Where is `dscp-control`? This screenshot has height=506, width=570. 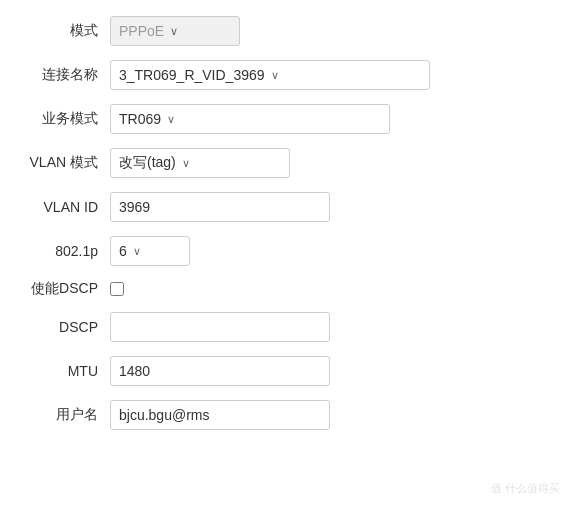
dscp-control is located at coordinates (220, 327).